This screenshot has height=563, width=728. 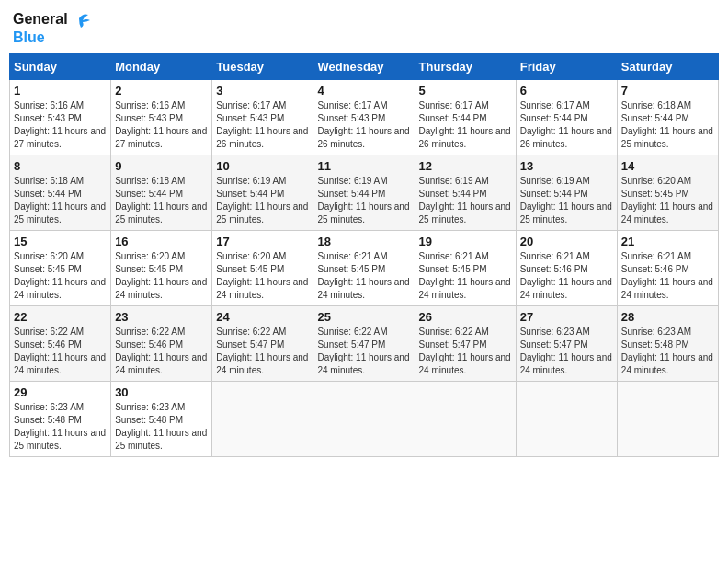 What do you see at coordinates (162, 166) in the screenshot?
I see `day-number: 9` at bounding box center [162, 166].